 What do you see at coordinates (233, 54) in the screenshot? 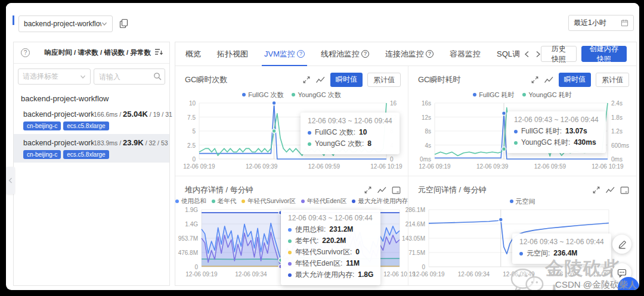
I see `tab-label: 拓扑视图` at bounding box center [233, 54].